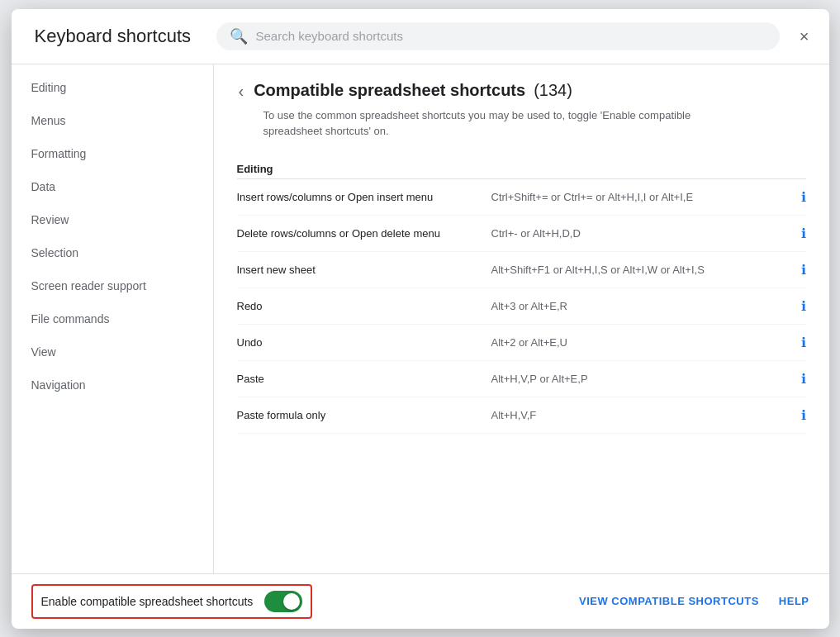 The width and height of the screenshot is (840, 637). What do you see at coordinates (522, 270) in the screenshot?
I see `table-row: Insert new sheet Alt+Shift+F1 or Alt+H,I…` at bounding box center [522, 270].